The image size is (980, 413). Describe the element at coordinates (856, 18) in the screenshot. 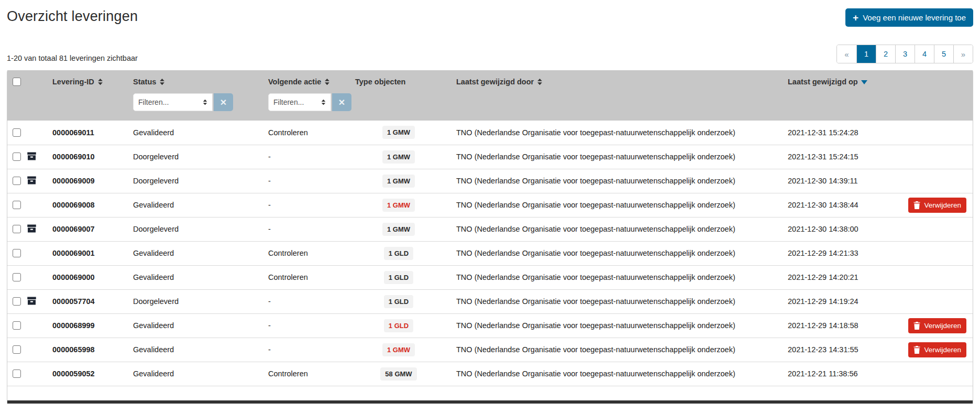

I see `plus-icon: +` at that location.